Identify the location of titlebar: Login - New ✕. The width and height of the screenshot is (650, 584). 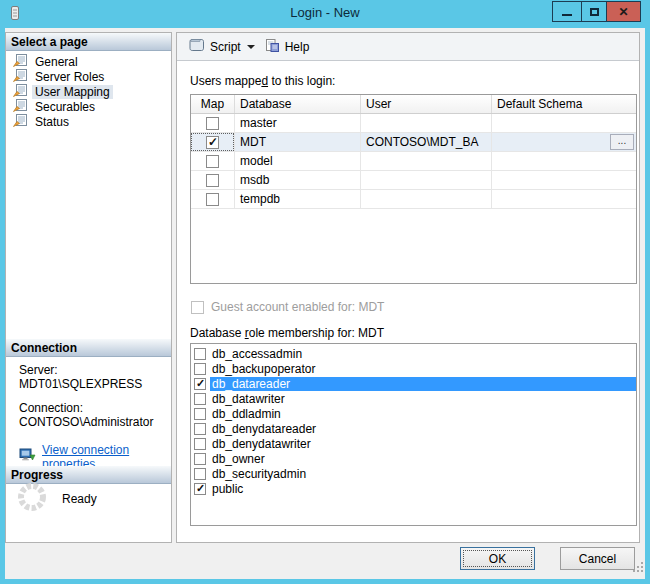
(325, 14).